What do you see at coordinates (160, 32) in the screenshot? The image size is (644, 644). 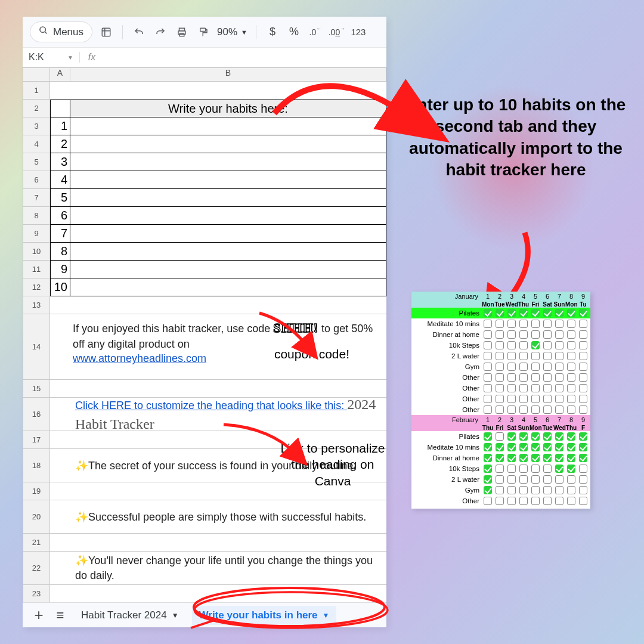 I see `redo-button` at bounding box center [160, 32].